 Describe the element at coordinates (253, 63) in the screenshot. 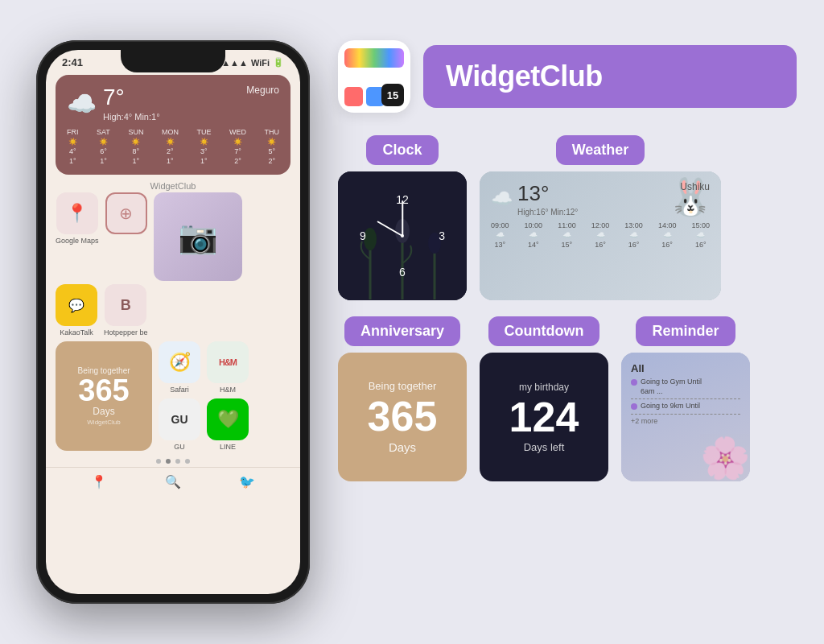

I see `status-icons: ▲▲▲ WiFi 🔋` at that location.